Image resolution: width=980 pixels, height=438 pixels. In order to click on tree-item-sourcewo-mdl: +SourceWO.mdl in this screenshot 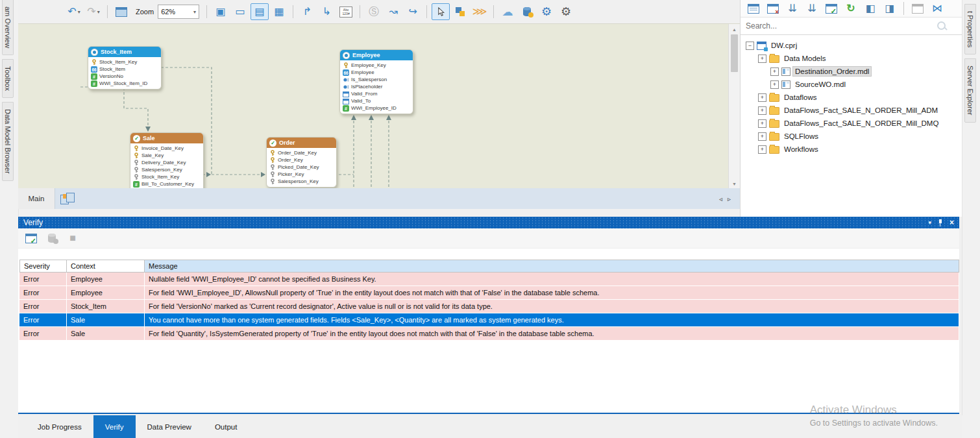, I will do `click(851, 84)`.